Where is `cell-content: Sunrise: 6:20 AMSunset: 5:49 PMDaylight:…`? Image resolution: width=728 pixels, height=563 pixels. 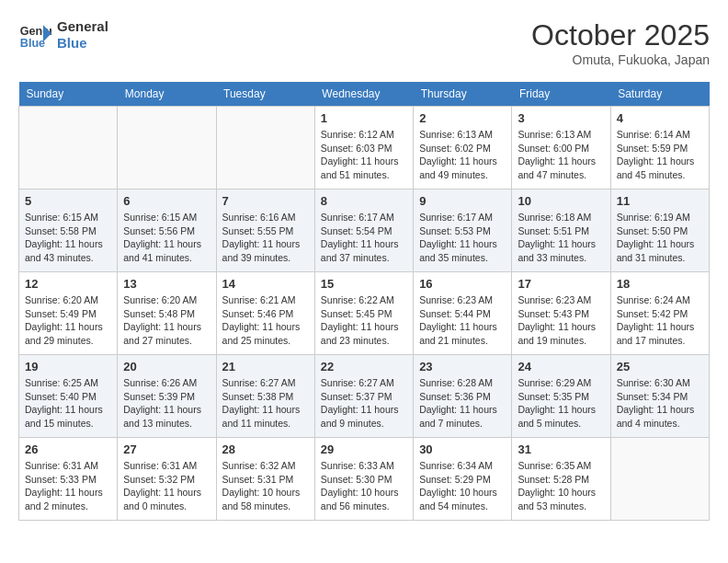 cell-content: Sunrise: 6:20 AMSunset: 5:49 PMDaylight:… is located at coordinates (68, 320).